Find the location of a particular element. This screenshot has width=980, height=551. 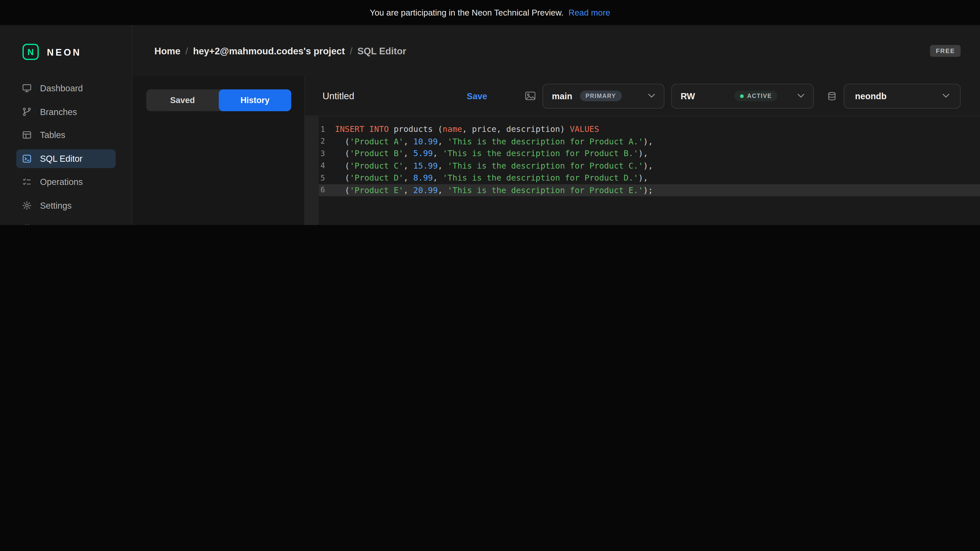

sidebar: N NEON Dashboard Branches Tables is located at coordinates (66, 125).